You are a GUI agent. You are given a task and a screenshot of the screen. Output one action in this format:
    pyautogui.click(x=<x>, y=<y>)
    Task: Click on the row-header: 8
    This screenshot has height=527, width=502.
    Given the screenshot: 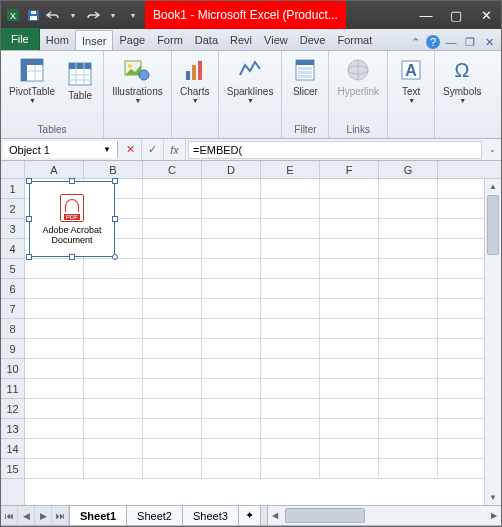 What is the action you would take?
    pyautogui.click(x=12, y=329)
    